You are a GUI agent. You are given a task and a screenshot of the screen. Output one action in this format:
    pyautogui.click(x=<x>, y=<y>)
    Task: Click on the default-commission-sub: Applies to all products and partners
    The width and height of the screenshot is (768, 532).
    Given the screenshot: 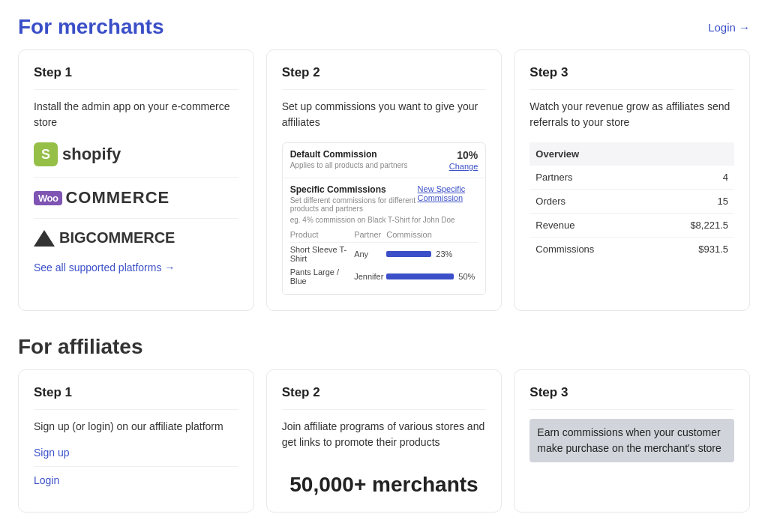 What is the action you would take?
    pyautogui.click(x=350, y=165)
    